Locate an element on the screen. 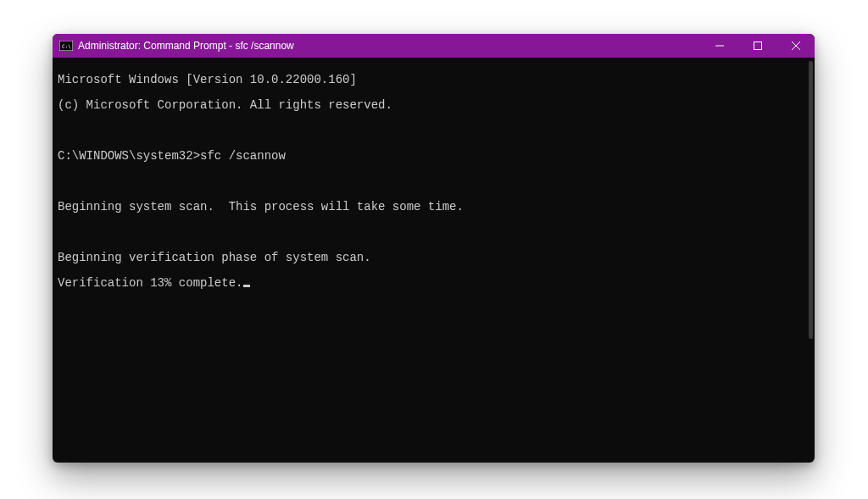  prompt-path: C:\WINDOWS\system32> is located at coordinates (129, 156).